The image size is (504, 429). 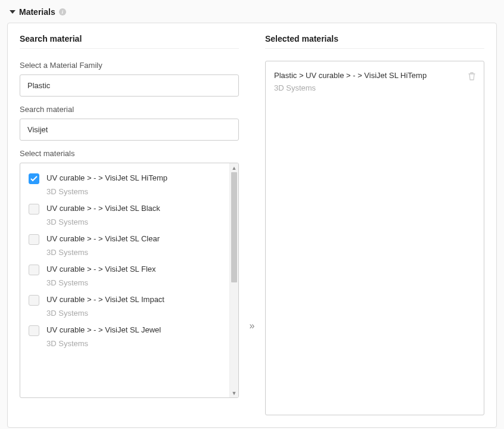 I want to click on list-item: UV curable > - > VisiJet SL Impact3D Sys…, so click(x=125, y=304).